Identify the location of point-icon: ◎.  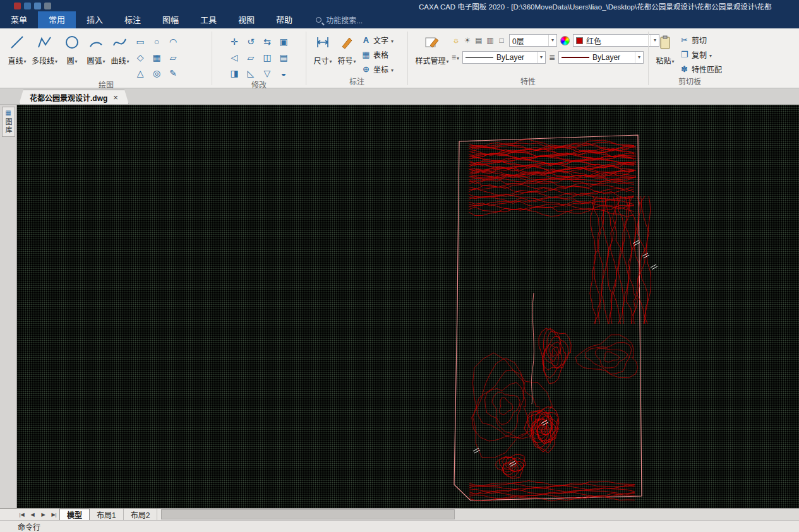
(157, 73).